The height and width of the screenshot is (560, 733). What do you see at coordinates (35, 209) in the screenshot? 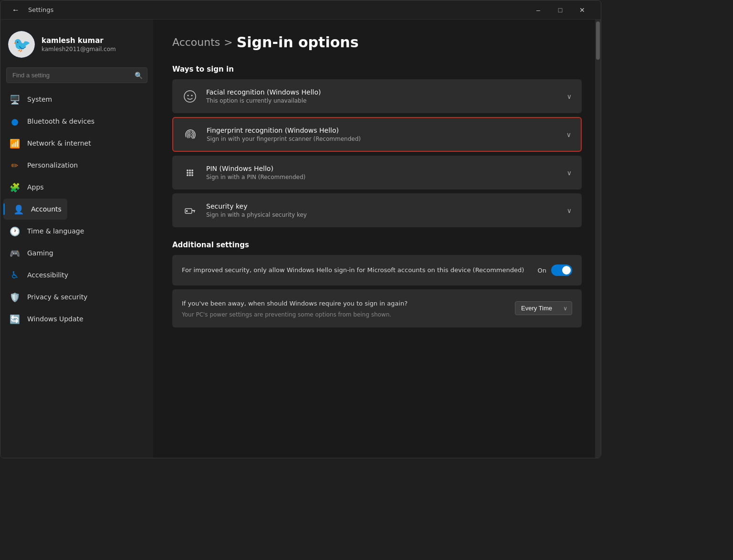
I see `sidebar-item-accounts: 👤 Accounts` at bounding box center [35, 209].